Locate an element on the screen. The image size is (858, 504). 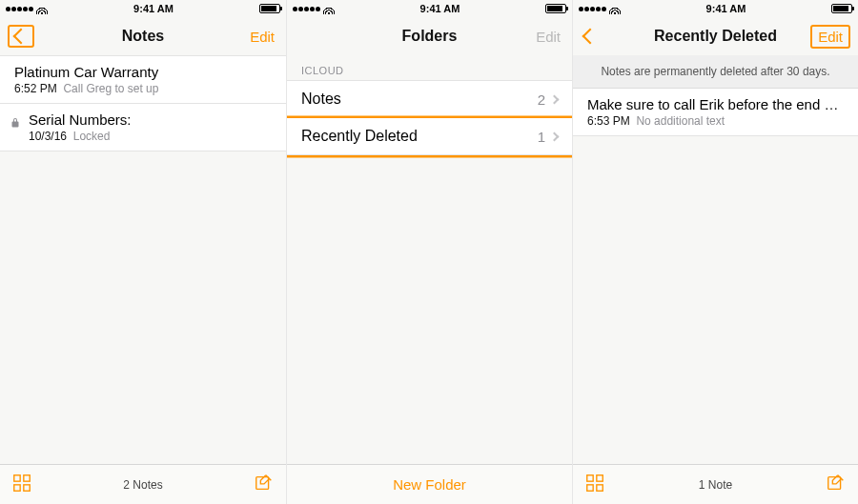
toolbar: 1 Note is located at coordinates (715, 484).